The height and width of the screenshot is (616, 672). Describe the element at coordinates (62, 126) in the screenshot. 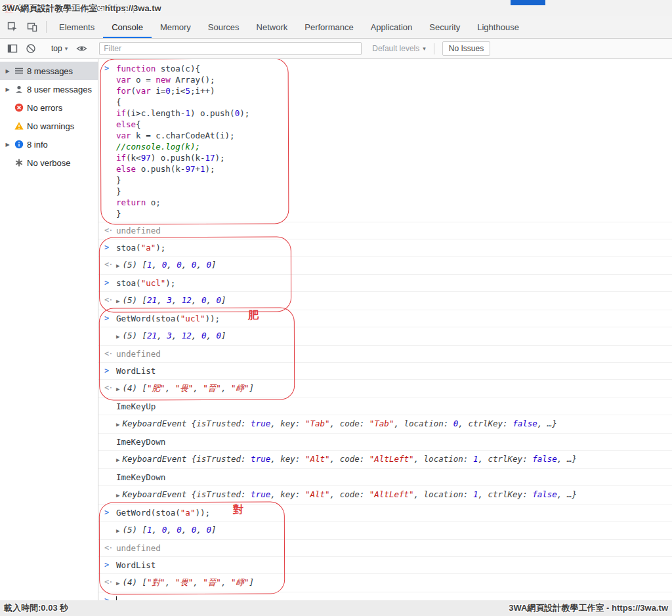

I see `sidebar-item-label: No warnings` at that location.